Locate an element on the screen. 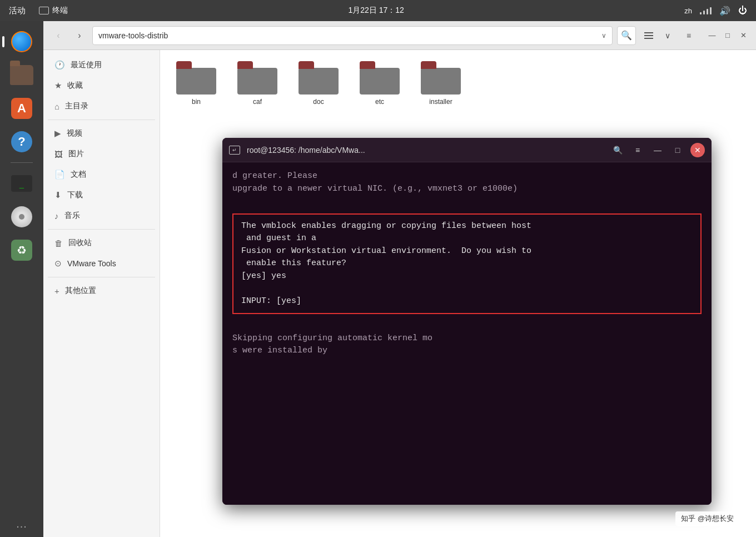 This screenshot has height=537, width=756. dock-item-appstore: A is located at coordinates (22, 108).